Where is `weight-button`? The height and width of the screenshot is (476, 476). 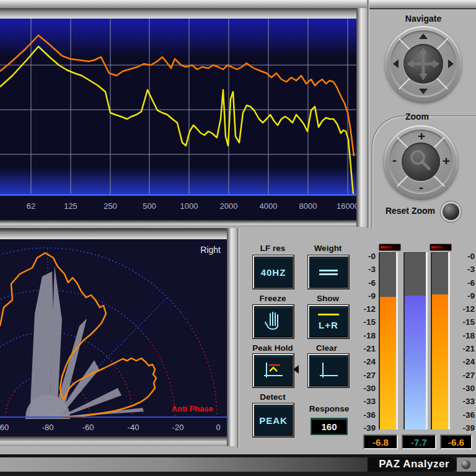 weight-button is located at coordinates (328, 272).